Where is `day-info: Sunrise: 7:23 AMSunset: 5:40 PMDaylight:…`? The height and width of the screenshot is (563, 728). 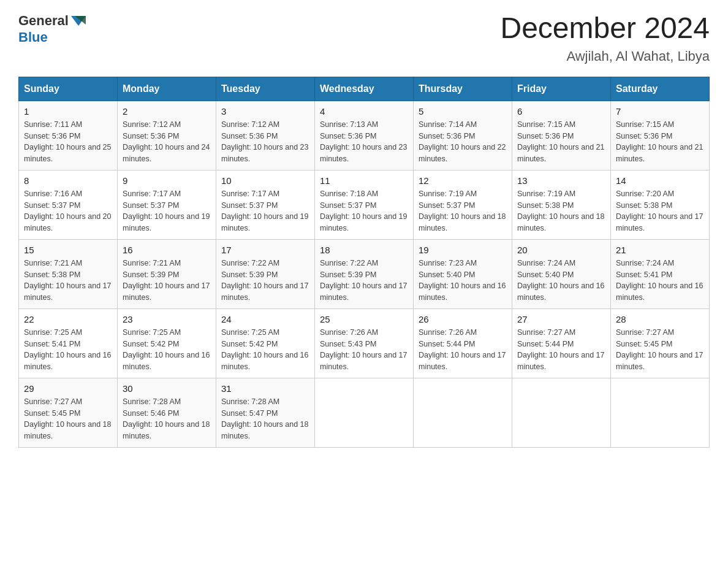
day-info: Sunrise: 7:23 AMSunset: 5:40 PMDaylight:… is located at coordinates (463, 281).